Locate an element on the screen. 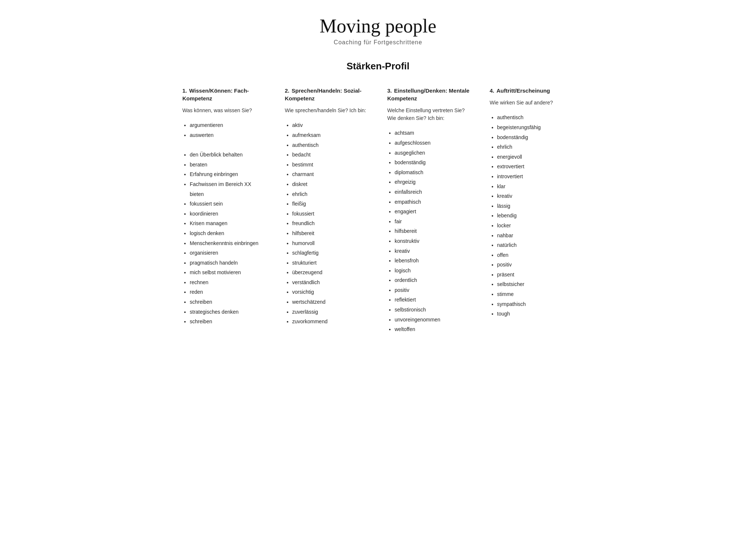  list-item: präsent is located at coordinates (536, 275).